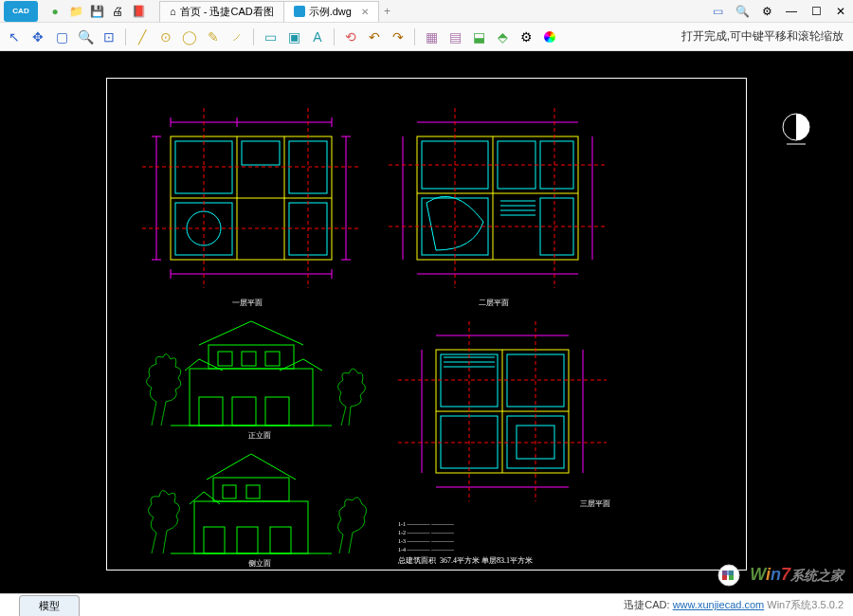 This screenshot has width=853, height=616. I want to click on window-controls: ▭ 🔍 ⚙ — ☐ ✕, so click(779, 11).